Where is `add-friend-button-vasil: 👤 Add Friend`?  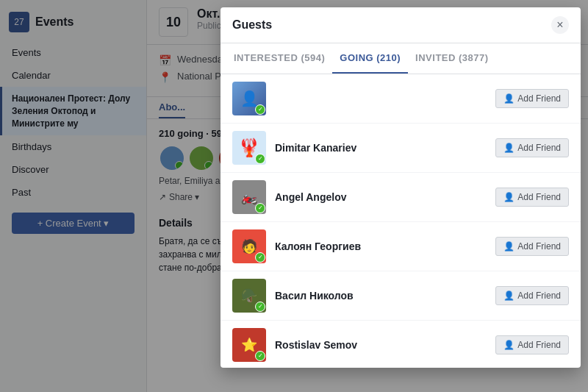
add-friend-button-vasil: 👤 Add Friend is located at coordinates (532, 296).